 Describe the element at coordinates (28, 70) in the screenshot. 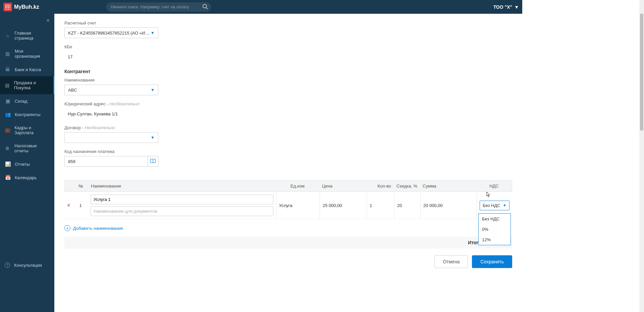

I see `sidebar-item-label: Банк и Касса` at that location.